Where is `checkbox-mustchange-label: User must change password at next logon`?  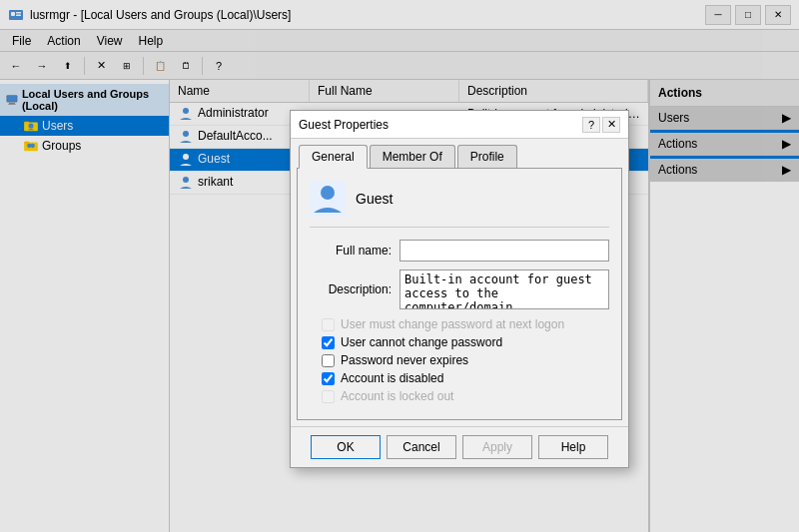
checkbox-mustchange-label: User must change password at next logon is located at coordinates (452, 324).